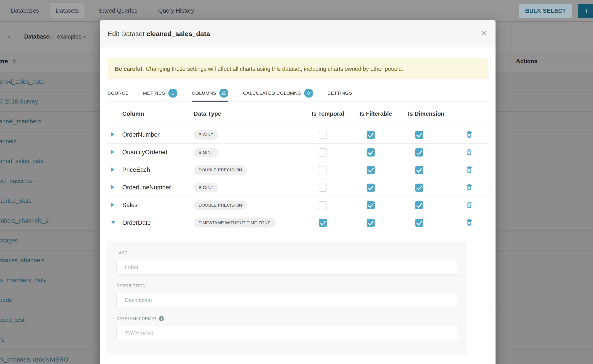 The image size is (593, 364). What do you see at coordinates (2, 340) in the screenshot?
I see `dataset-link: rs` at bounding box center [2, 340].